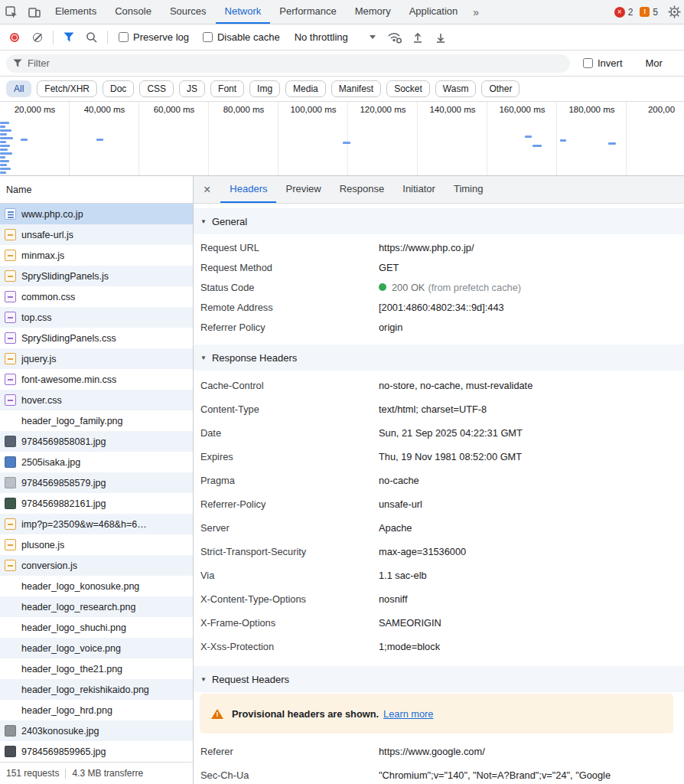 Image resolution: width=684 pixels, height=784 pixels. Describe the element at coordinates (289, 481) in the screenshot. I see `header-name: Pragma` at that location.